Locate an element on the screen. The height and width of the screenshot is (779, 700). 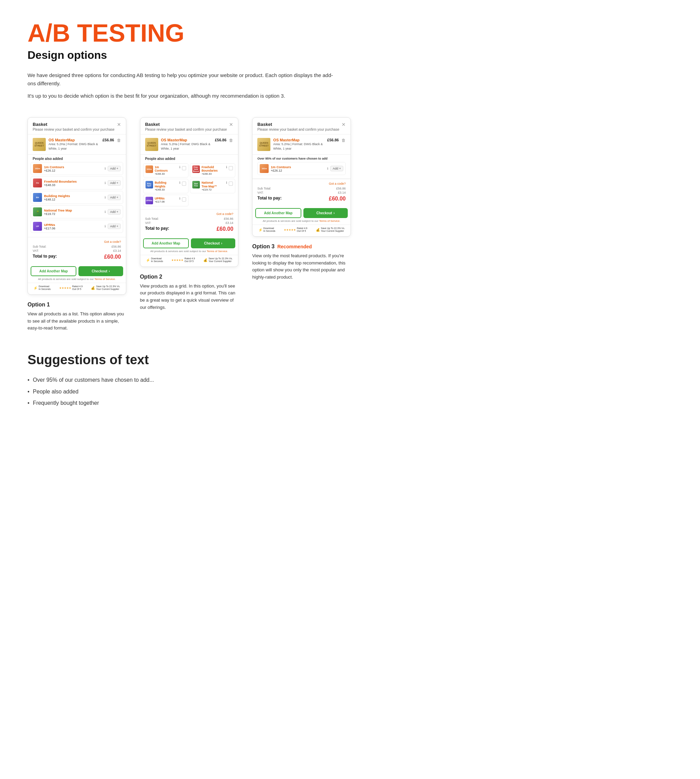
option-3-desc: View only the most featured products. If… is located at coordinates (302, 267).